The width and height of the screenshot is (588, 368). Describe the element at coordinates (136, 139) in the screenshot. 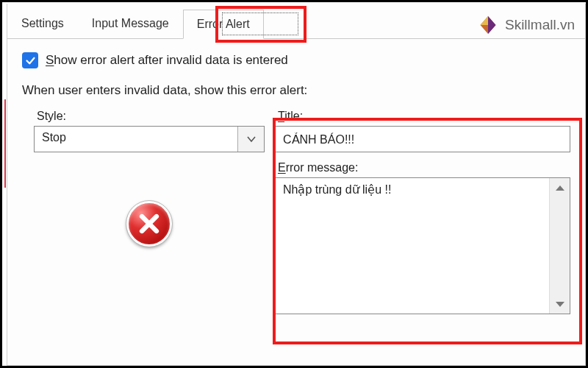

I see `style-dropdown-value: Stop` at that location.